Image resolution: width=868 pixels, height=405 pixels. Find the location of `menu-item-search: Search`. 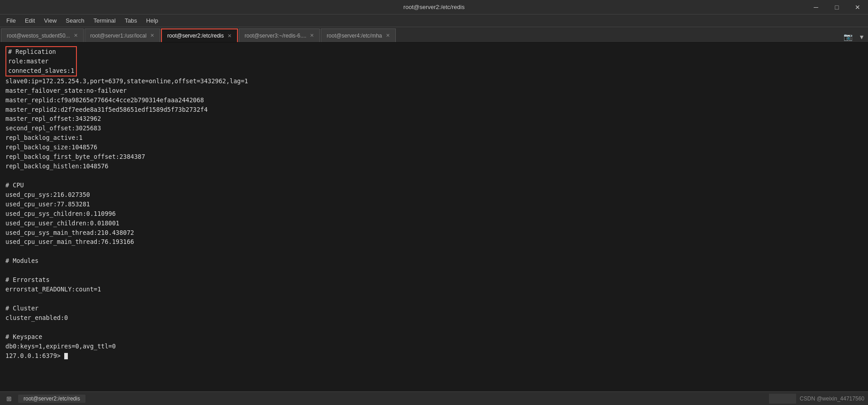

menu-item-search: Search is located at coordinates (75, 21).